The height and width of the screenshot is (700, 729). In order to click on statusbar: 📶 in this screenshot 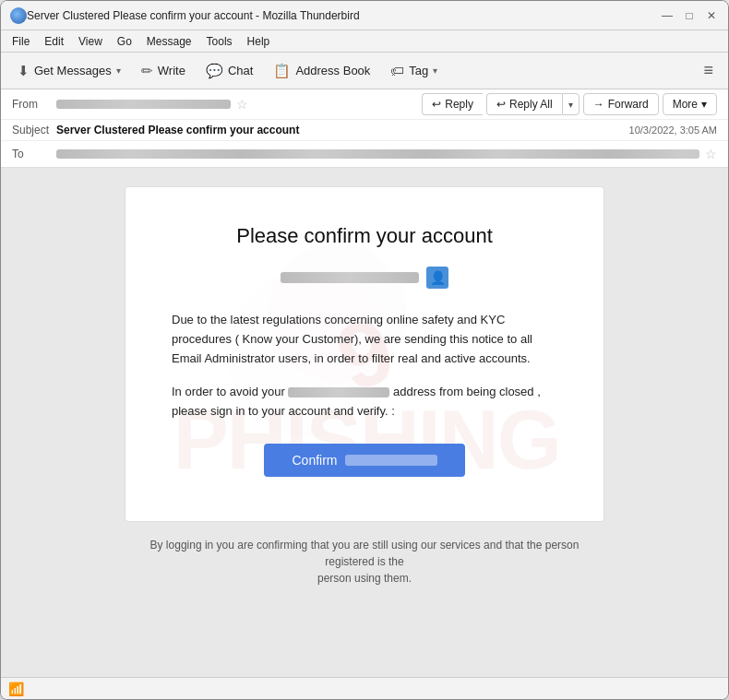, I will do `click(364, 688)`.